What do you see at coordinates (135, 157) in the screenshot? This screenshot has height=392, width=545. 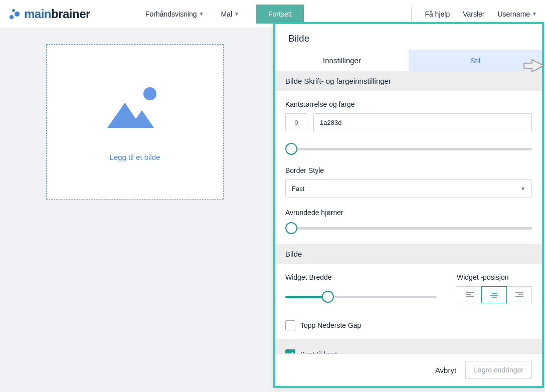 I see `drop-text: Legg til et bilde` at bounding box center [135, 157].